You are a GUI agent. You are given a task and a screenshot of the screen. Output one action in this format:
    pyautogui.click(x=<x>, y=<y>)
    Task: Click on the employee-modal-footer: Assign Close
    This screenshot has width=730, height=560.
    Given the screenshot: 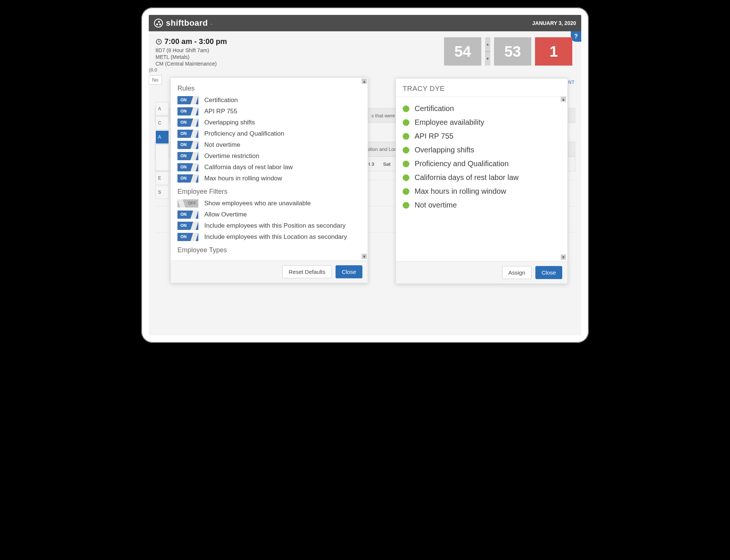 What is the action you would take?
    pyautogui.click(x=482, y=272)
    